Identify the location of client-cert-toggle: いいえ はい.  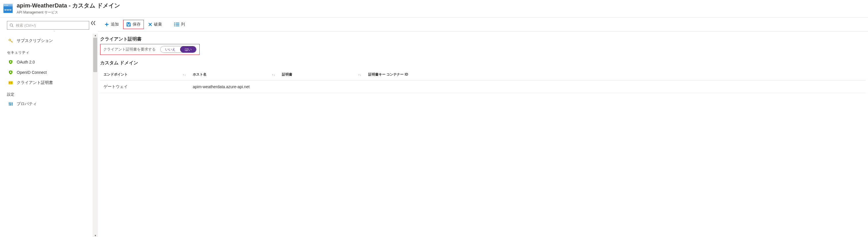
(179, 49).